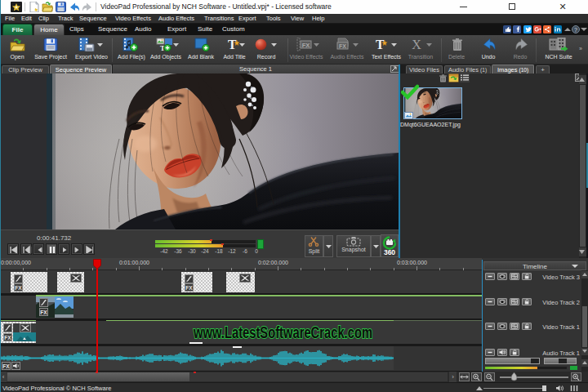 This screenshot has height=392, width=588. I want to click on svg-text: X, so click(416, 44).